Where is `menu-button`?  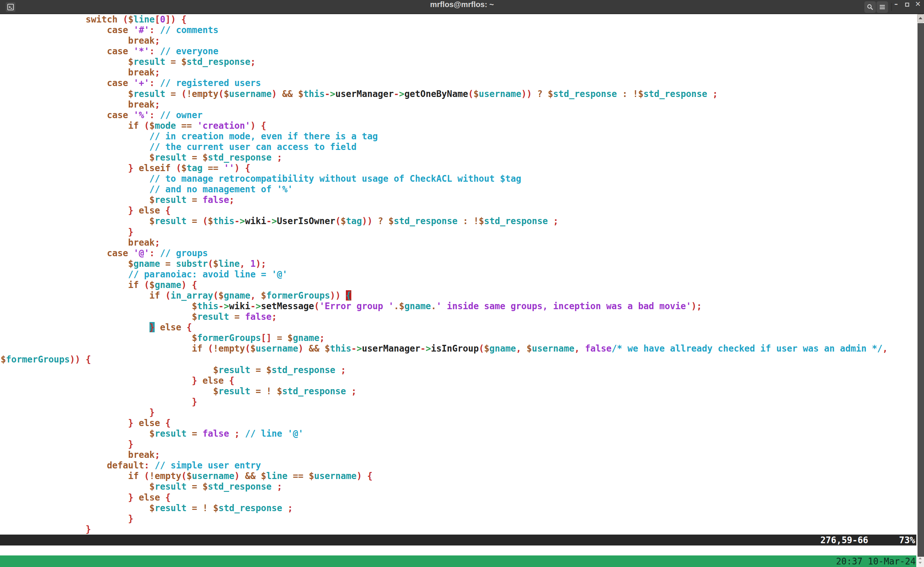 menu-button is located at coordinates (882, 7).